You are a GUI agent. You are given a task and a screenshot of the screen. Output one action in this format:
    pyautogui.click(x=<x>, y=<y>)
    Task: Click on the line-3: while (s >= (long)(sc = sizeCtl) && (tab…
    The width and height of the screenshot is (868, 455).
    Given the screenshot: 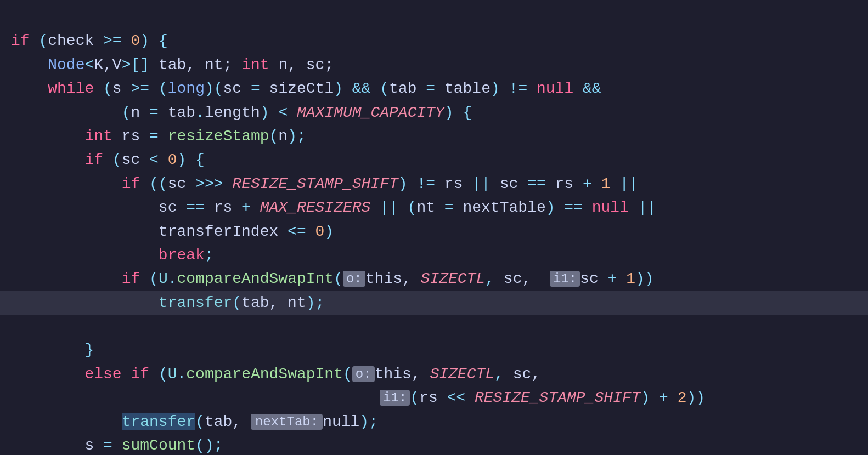 What is the action you would take?
    pyautogui.click(x=306, y=89)
    